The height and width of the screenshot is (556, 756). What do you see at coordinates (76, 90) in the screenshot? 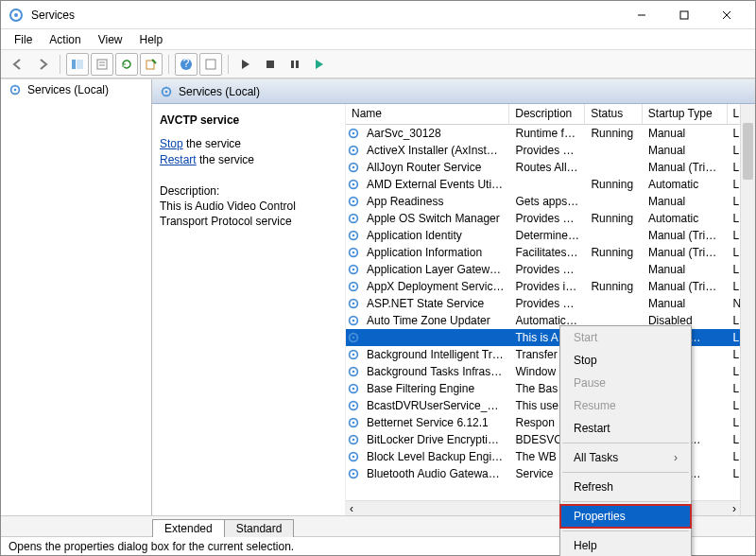
I see `tree-root-services-local: Services (Local)` at bounding box center [76, 90].